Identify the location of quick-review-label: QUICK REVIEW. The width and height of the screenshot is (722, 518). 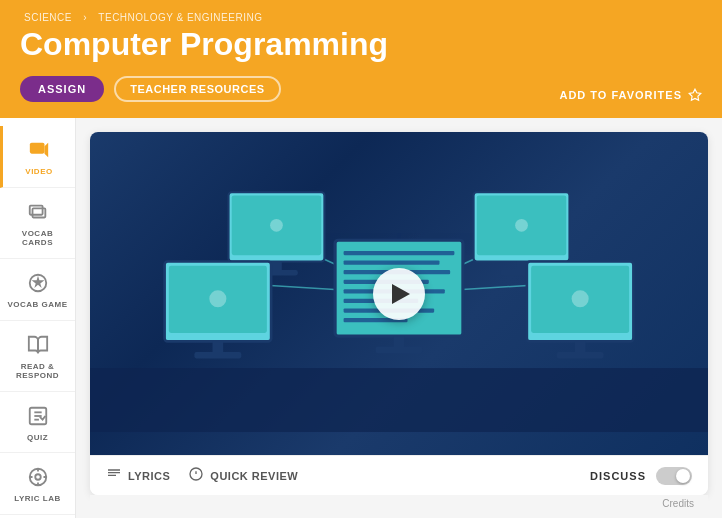
(254, 476).